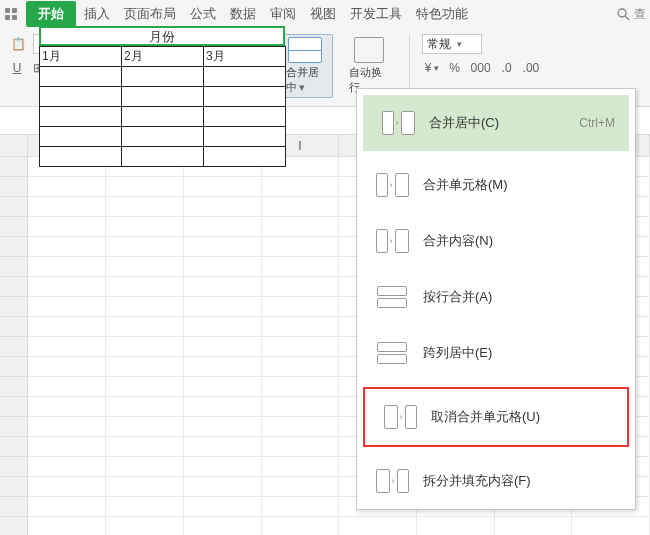 The width and height of the screenshot is (650, 535). Describe the element at coordinates (163, 57) in the screenshot. I see `cell-month-2: 2月` at that location.